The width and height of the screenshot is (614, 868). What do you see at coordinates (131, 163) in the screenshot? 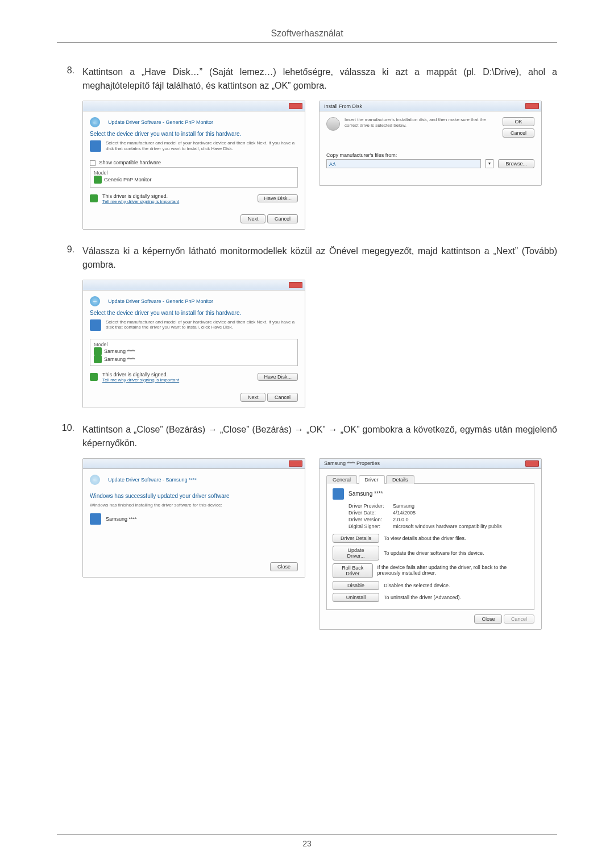
I see `show-compat-label: Show compatible hardware` at bounding box center [131, 163].